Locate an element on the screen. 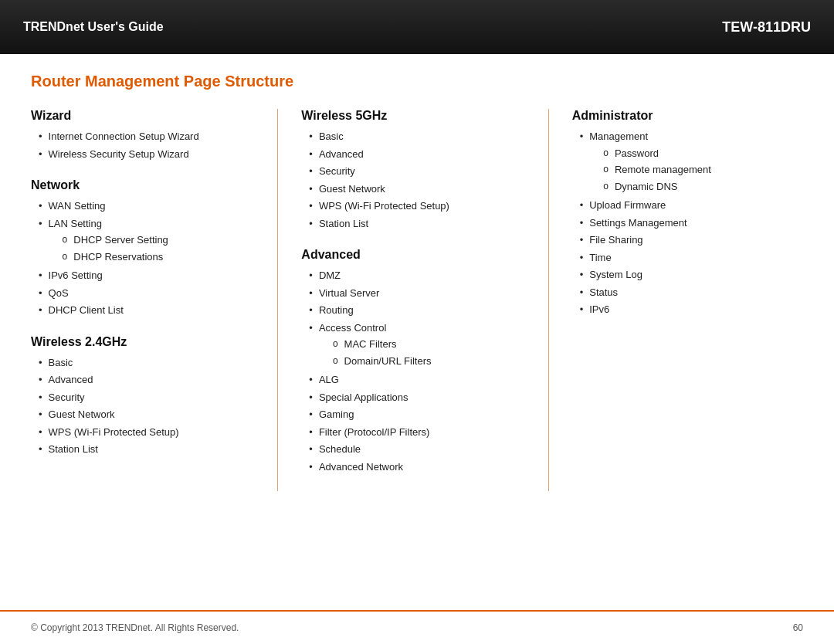  section-wireless5-title: Wireless 5GHz is located at coordinates (417, 116).